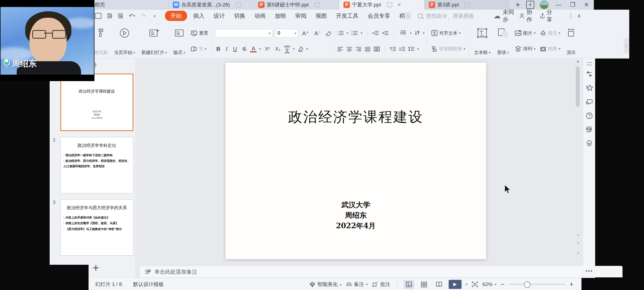 The height and width of the screenshot is (290, 644). I want to click on font-color-button: A, so click(253, 49).